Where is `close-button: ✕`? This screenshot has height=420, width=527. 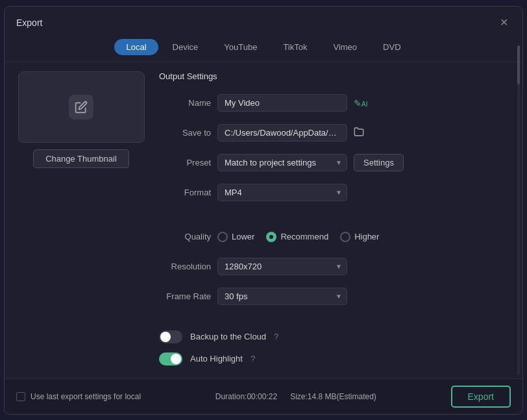 close-button: ✕ is located at coordinates (504, 23).